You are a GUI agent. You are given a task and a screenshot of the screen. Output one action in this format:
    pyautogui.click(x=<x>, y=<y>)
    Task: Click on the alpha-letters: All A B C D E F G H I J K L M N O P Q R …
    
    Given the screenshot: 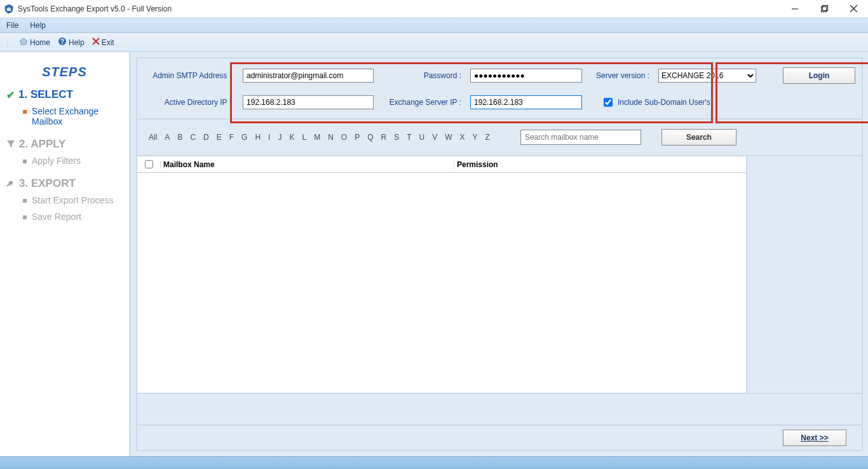 What is the action you would take?
    pyautogui.click(x=319, y=137)
    